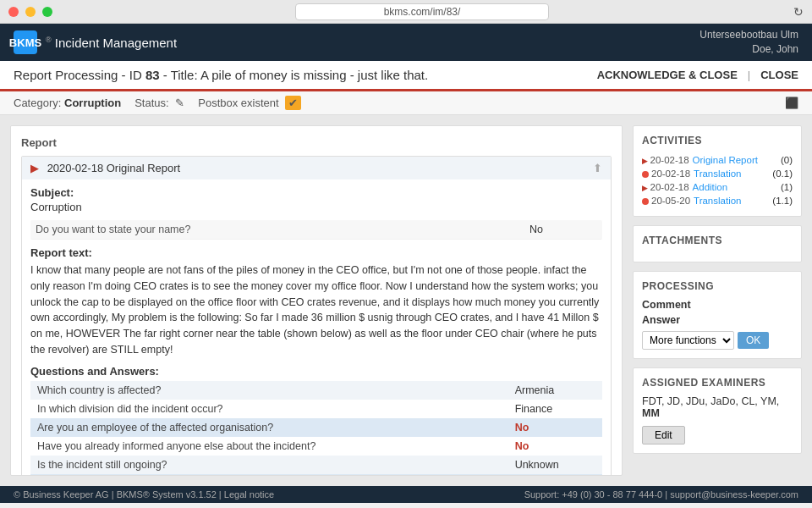  I want to click on report-text-content: I know that many people are not fans of …, so click(316, 310).